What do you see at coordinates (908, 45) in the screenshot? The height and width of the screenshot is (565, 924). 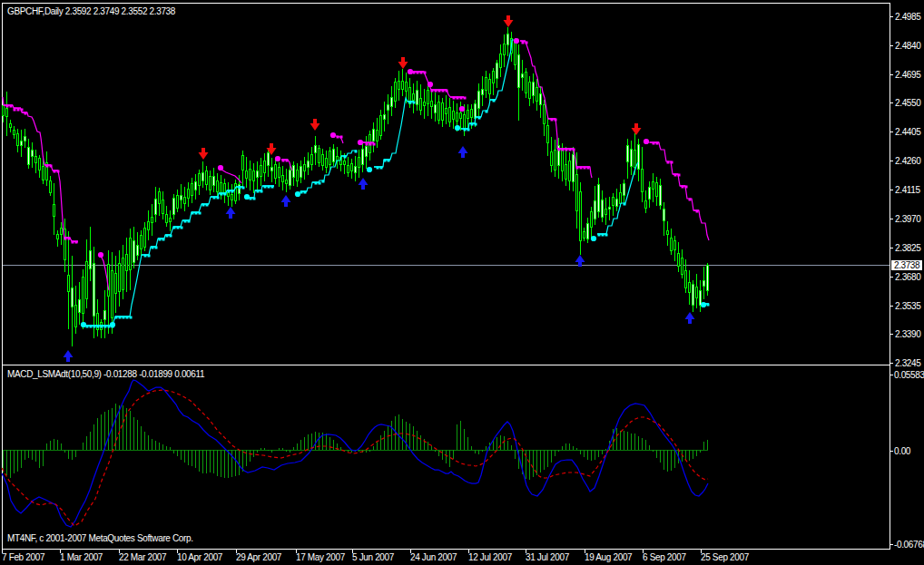 I see `svg-text: 2.4840` at bounding box center [908, 45].